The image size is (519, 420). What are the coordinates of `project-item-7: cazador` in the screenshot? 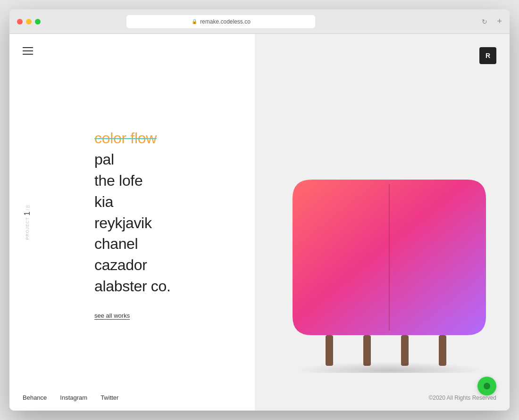 It's located at (175, 265).